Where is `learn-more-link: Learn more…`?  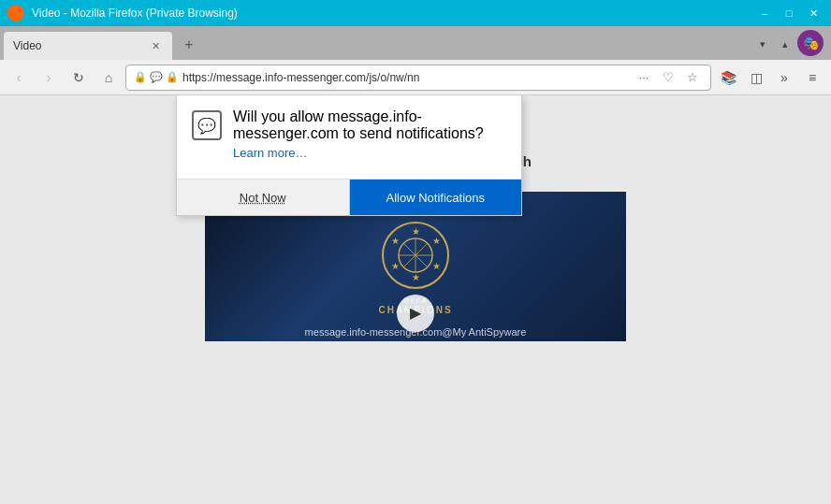 learn-more-link: Learn more… is located at coordinates (370, 155).